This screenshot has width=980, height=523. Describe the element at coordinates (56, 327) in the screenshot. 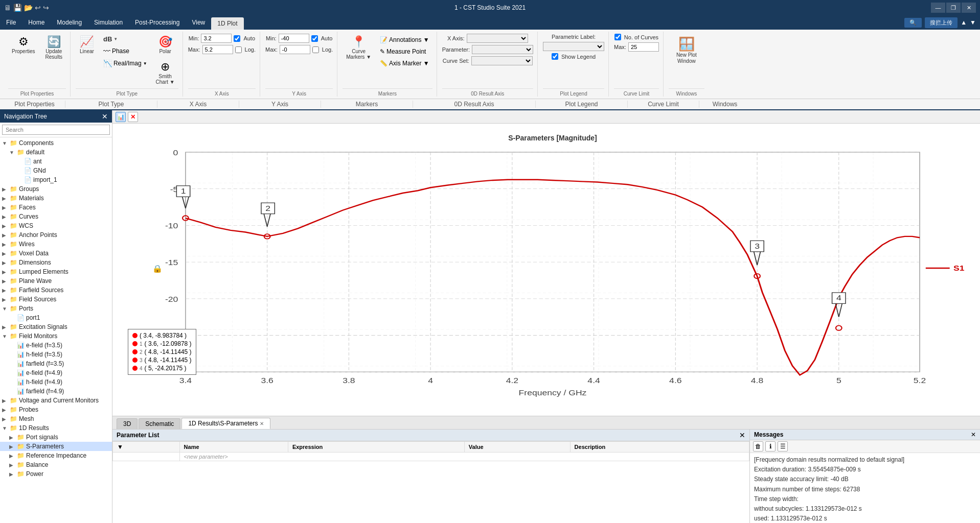

I see `tree-item-excitation: ▶📁Excitation Signals` at that location.